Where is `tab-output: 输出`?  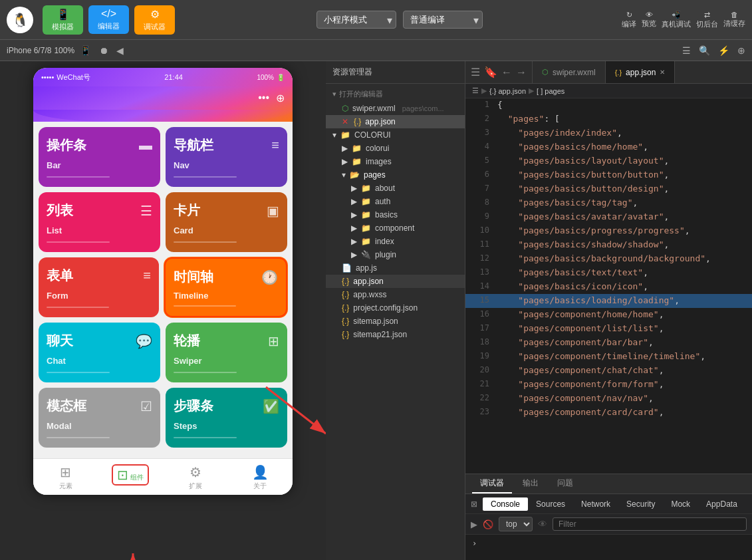 tab-output: 输出 is located at coordinates (531, 484).